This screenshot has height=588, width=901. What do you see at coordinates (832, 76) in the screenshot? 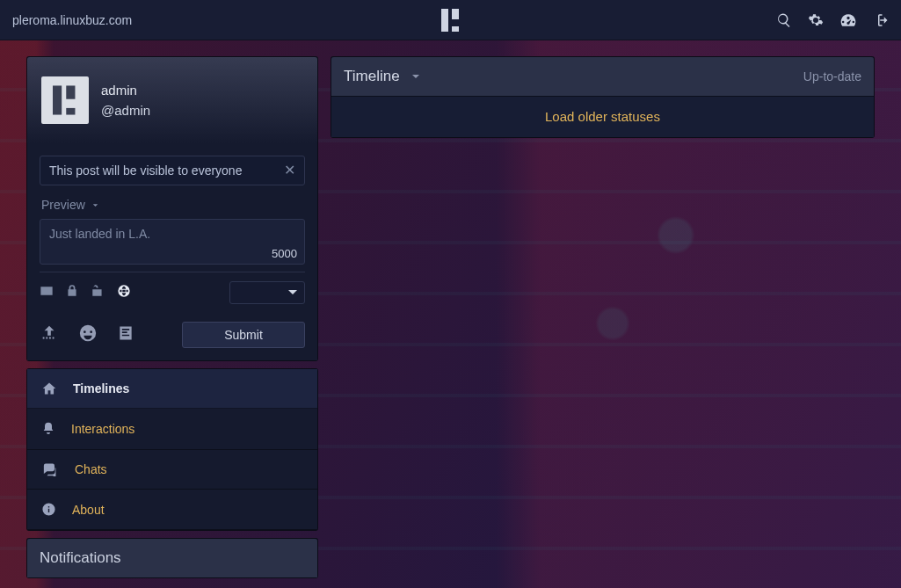
I see `timeline-status: Up-to-date` at bounding box center [832, 76].